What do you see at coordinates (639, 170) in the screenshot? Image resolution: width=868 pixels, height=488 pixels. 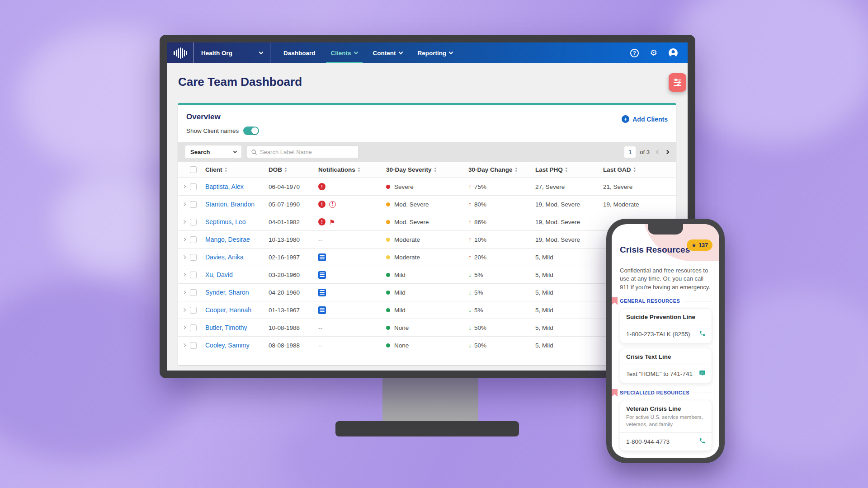 I see `column-header-last-gad: Last GAD▲▼` at bounding box center [639, 170].